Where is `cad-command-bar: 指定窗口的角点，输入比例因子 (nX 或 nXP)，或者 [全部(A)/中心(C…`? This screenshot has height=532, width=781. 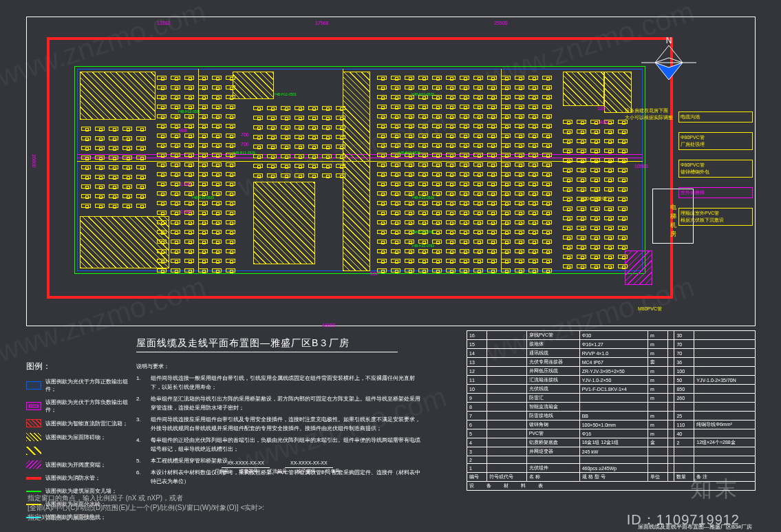
cad-command-bar: 指定窗口的角点，输入比例因子 (nX 或 nXP)，或者 [全部(A)/中心(C… is located at coordinates (146, 508).